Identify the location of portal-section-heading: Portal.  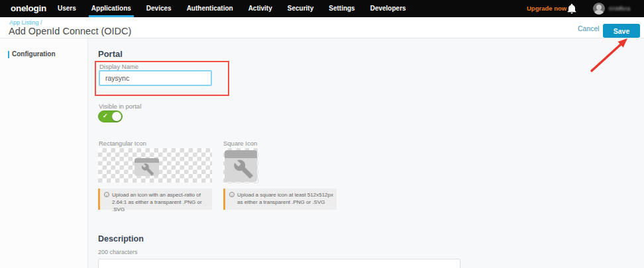
(110, 54).